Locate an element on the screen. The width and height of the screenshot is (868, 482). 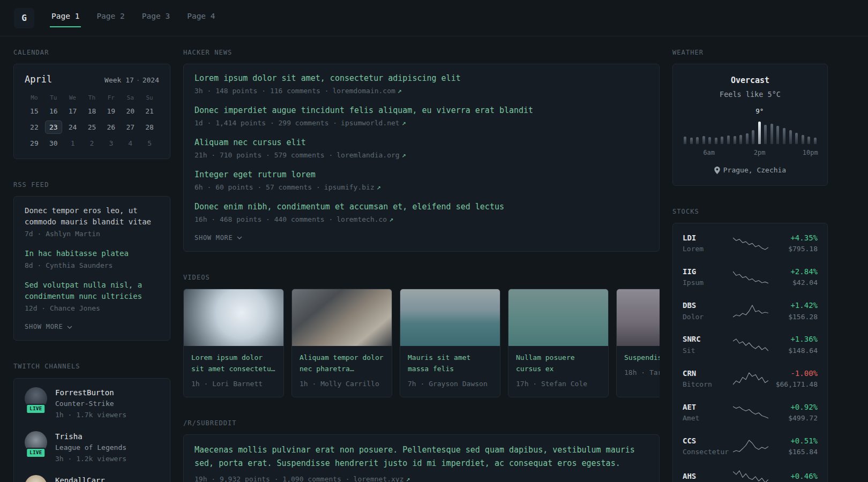
hn-item-domain: loremlandia.org is located at coordinates (368, 155).